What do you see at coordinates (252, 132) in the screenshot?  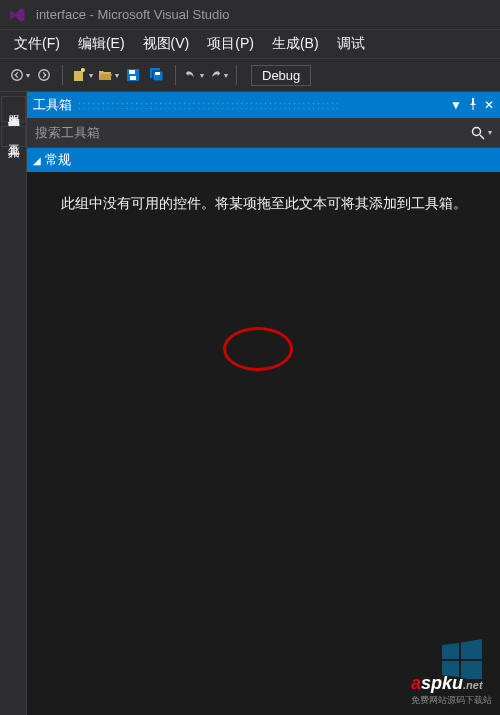 I see `search-input` at bounding box center [252, 132].